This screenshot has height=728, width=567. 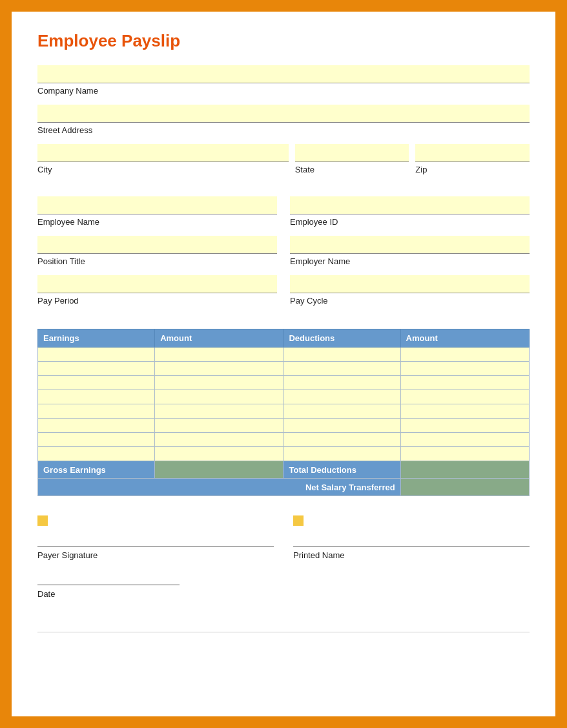 I want to click on earnings-row4-amount, so click(x=219, y=397).